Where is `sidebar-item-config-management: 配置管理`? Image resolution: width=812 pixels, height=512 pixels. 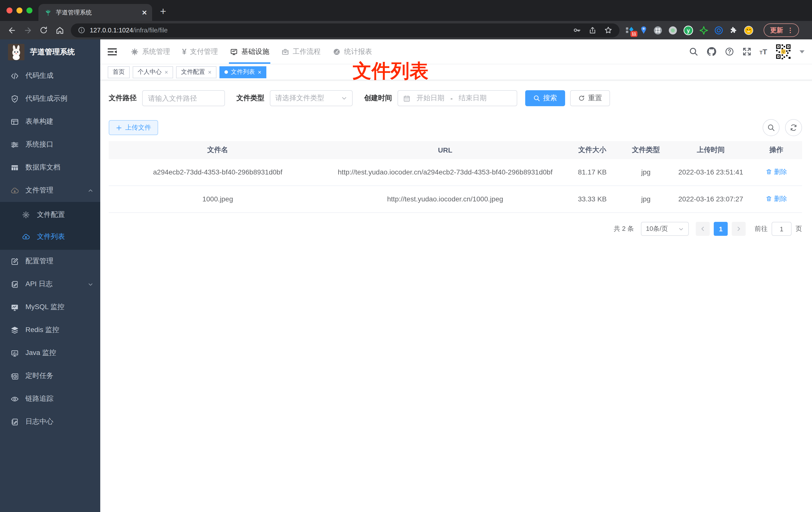 sidebar-item-config-management: 配置管理 is located at coordinates (50, 261).